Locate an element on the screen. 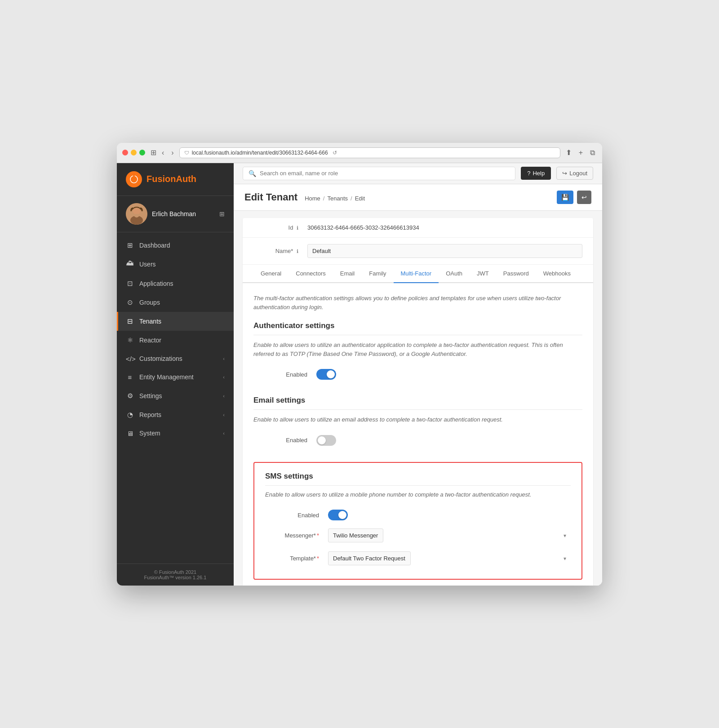 The width and height of the screenshot is (719, 728). groups-icon: ⊙ is located at coordinates (130, 302).